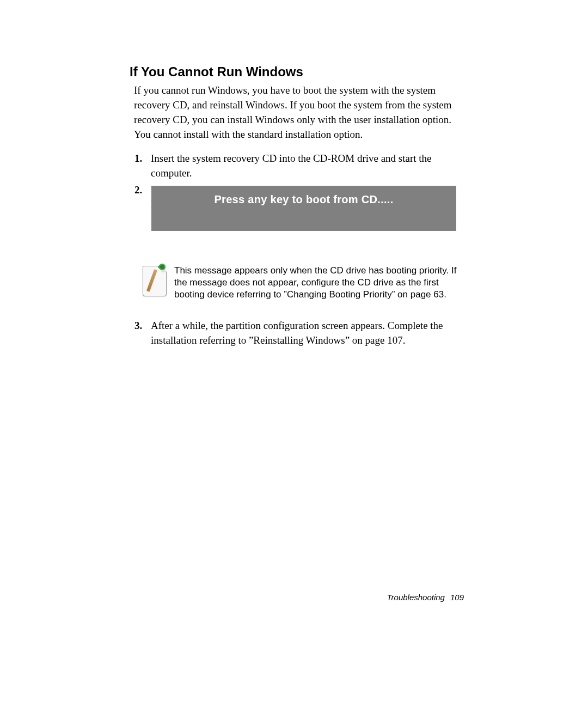 The image size is (588, 713). What do you see at coordinates (298, 333) in the screenshot?
I see `list-item: 3. After a while, the partition configur…` at bounding box center [298, 333].